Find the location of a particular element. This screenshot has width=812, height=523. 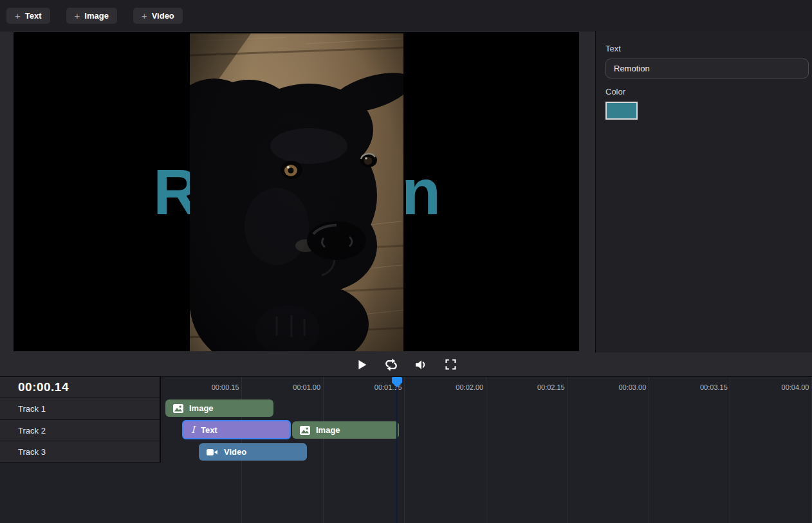

color-field-label: Color is located at coordinates (704, 91).